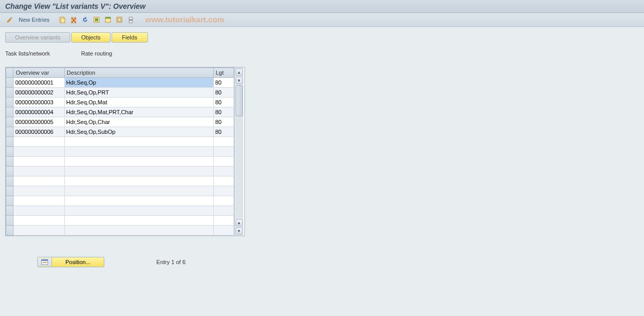 This screenshot has height=316, width=644. What do you see at coordinates (74, 20) in the screenshot?
I see `delete-icon` at bounding box center [74, 20].